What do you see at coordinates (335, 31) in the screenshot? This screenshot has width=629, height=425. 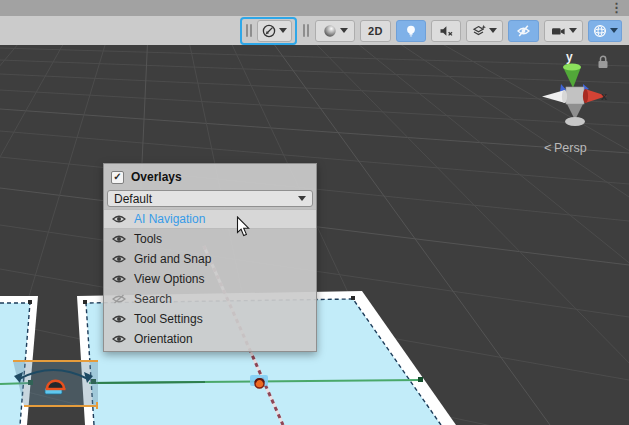 I see `draw-mode-button` at bounding box center [335, 31].